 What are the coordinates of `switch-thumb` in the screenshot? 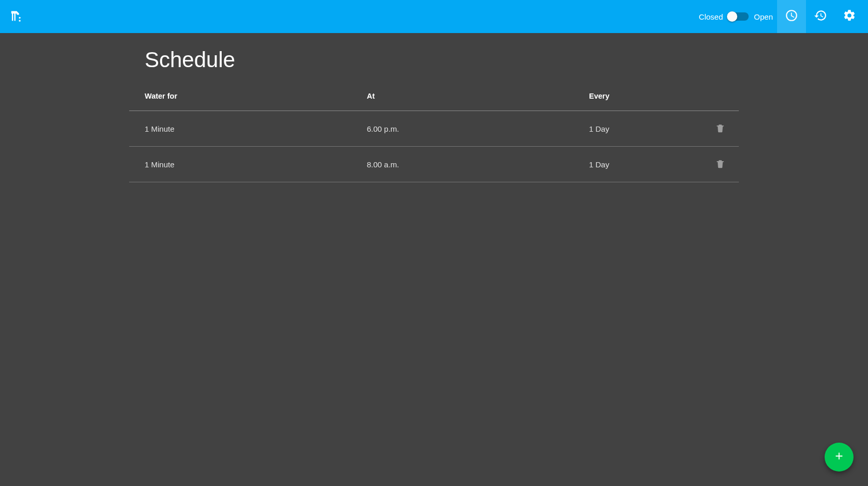 It's located at (732, 17).